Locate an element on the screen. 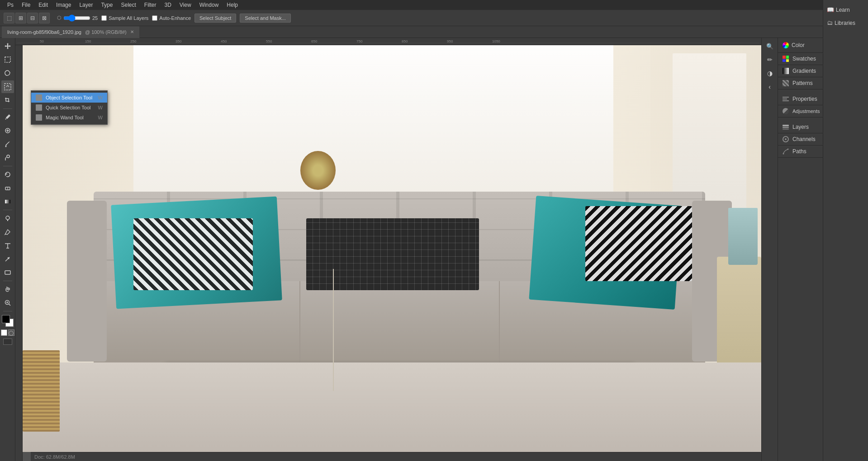 The width and height of the screenshot is (868, 461). svg-text: 150 is located at coordinates (88, 42).